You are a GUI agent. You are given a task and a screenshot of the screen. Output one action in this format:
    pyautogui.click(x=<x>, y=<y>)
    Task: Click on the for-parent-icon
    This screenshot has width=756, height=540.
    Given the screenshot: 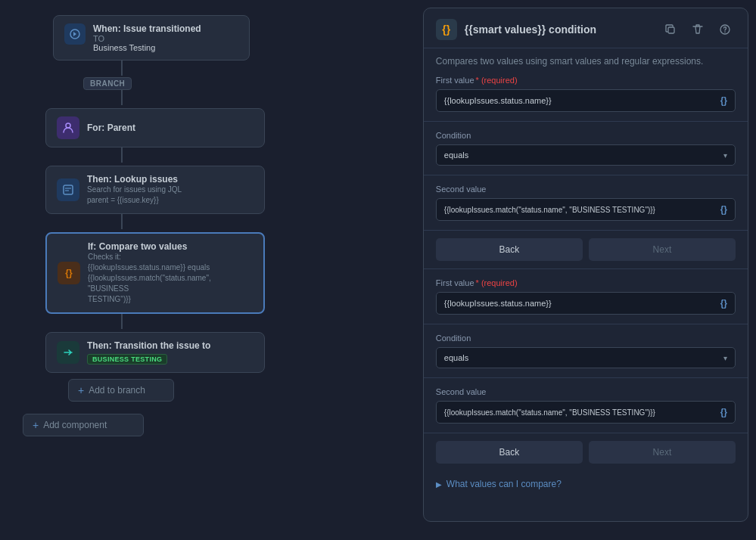 What is the action you would take?
    pyautogui.click(x=68, y=128)
    